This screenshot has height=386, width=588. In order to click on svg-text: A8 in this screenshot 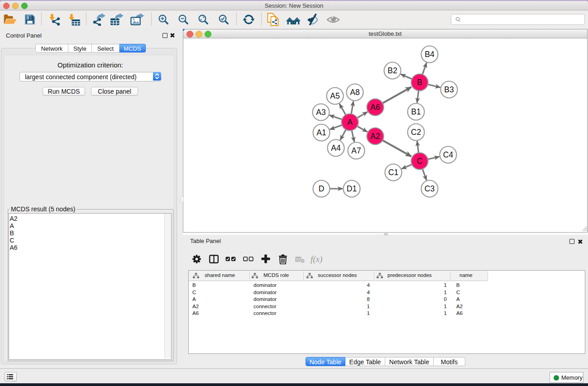, I will do `click(355, 92)`.